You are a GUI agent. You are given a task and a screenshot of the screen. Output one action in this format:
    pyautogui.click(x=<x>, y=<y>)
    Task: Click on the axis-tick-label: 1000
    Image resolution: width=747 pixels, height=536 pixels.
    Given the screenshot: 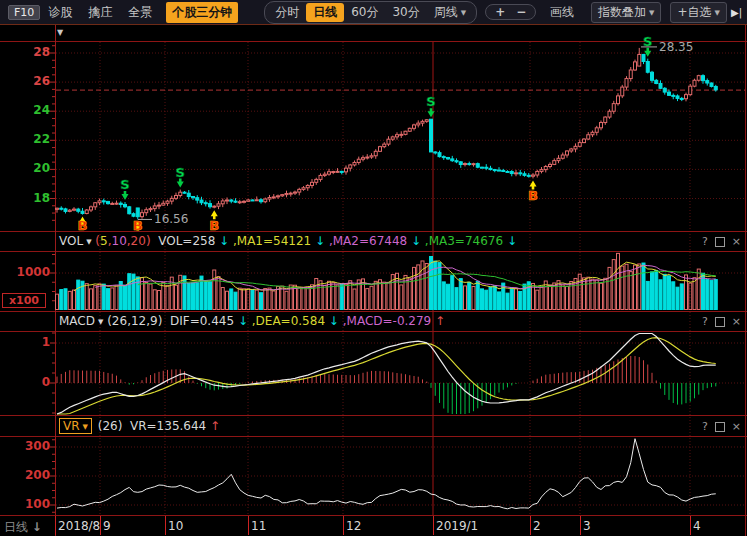 What is the action you would take?
    pyautogui.click(x=25, y=272)
    